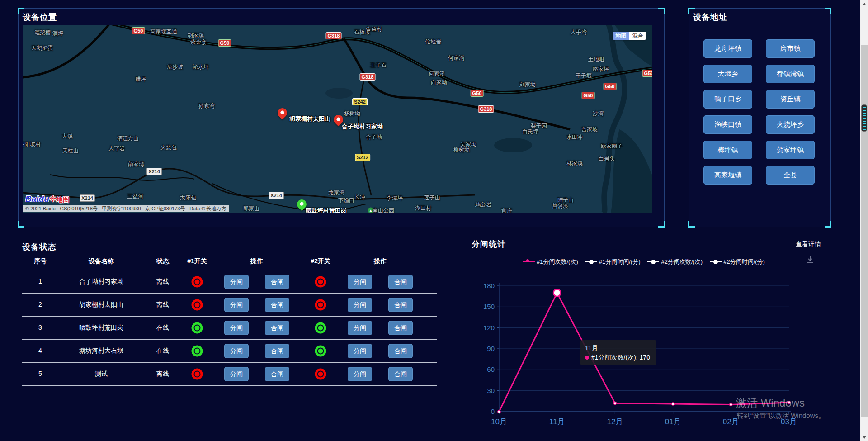 The image size is (868, 441). I want to click on route-shield: X214, so click(276, 195).